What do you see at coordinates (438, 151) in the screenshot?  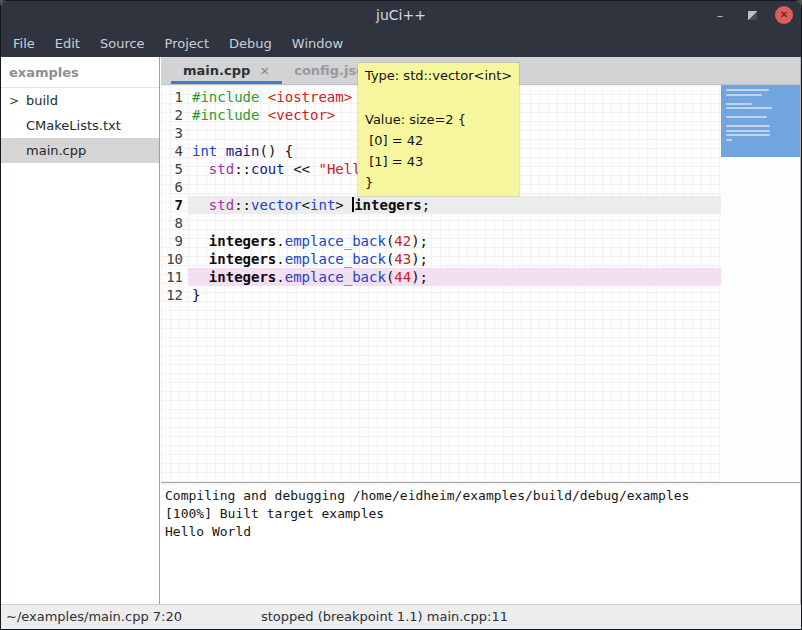 I see `tooltip-value-block: Value: size=2 { [0] = 42 [1] = 43}` at bounding box center [438, 151].